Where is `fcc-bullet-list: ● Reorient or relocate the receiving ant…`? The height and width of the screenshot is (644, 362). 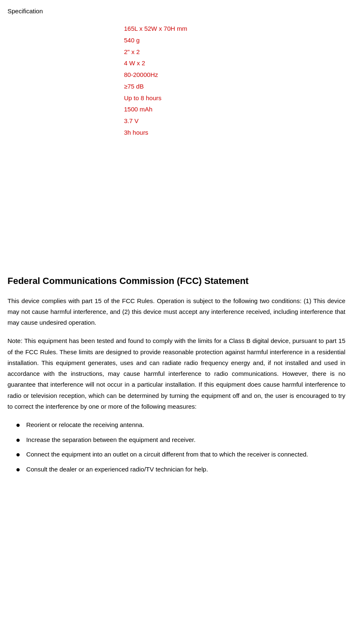
fcc-bullet-list: ● Reorient or relocate the receiving ant… is located at coordinates (181, 448).